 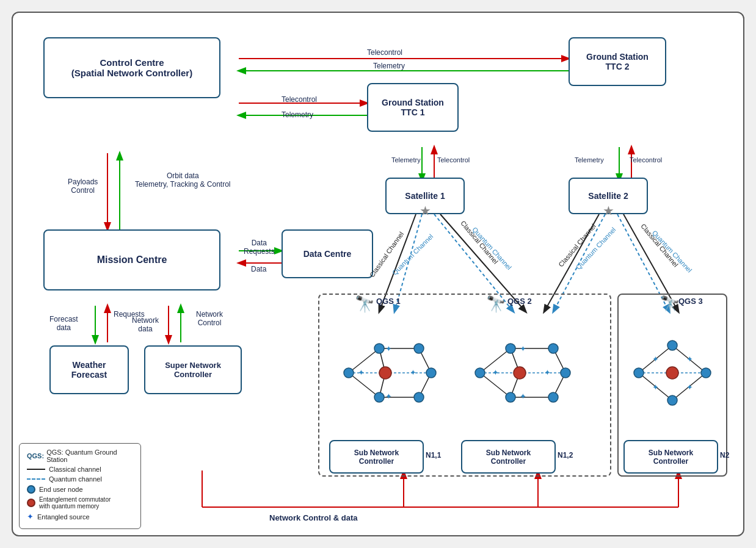 What do you see at coordinates (406, 160) in the screenshot?
I see `telemetry-sat1-label: Telemetry` at bounding box center [406, 160].